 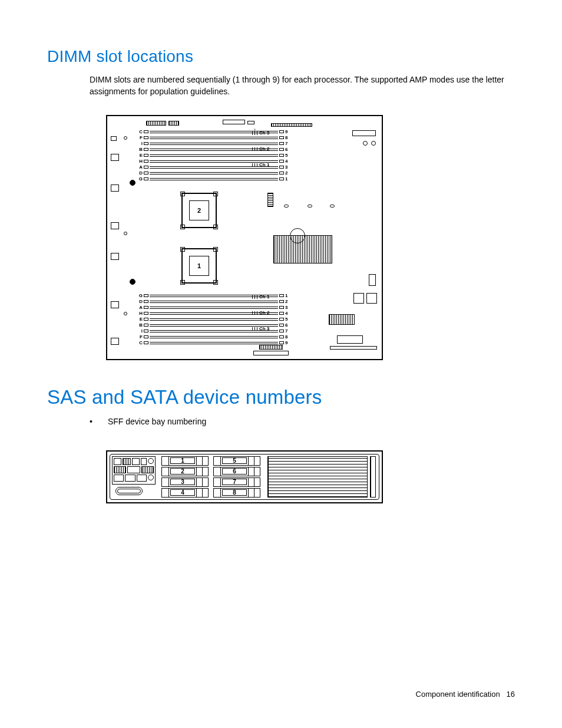 I want to click on bay-number: 7, so click(x=234, y=482).